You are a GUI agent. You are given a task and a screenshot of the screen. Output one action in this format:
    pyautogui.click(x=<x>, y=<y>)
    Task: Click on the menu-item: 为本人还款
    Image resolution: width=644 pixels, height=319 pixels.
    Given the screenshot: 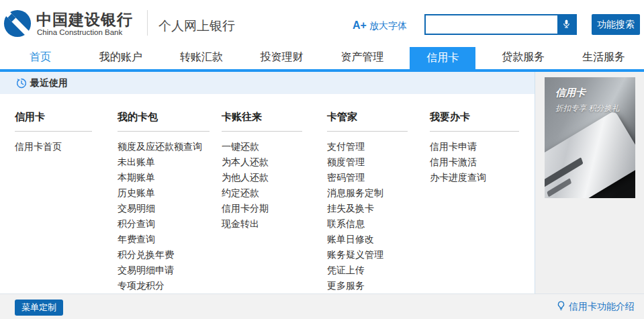 What is the action you would take?
    pyautogui.click(x=262, y=163)
    